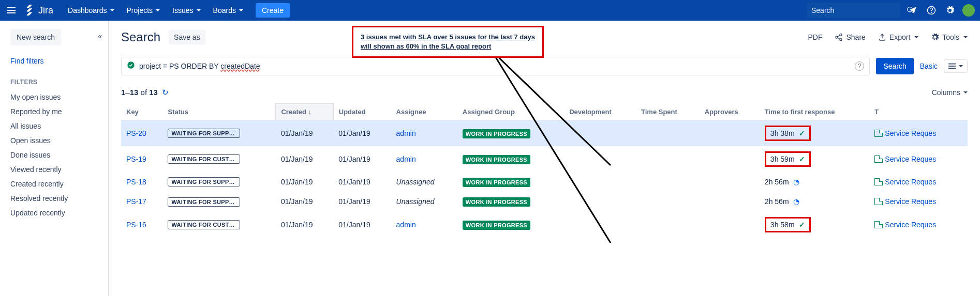 This screenshot has height=296, width=980. Describe the element at coordinates (788, 225) in the screenshot. I see `sla-highlight-box: 3h 58m ✓` at that location.